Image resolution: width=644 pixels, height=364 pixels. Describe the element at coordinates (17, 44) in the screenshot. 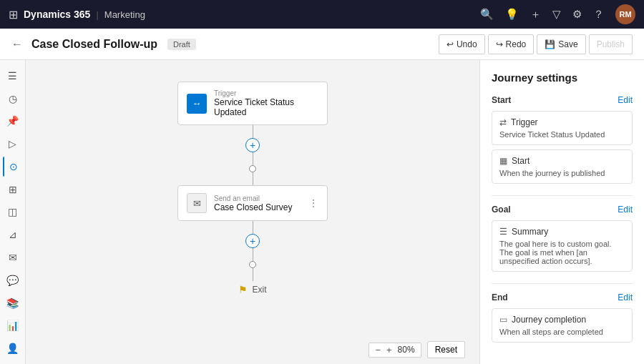

I see `back-button: ←` at that location.